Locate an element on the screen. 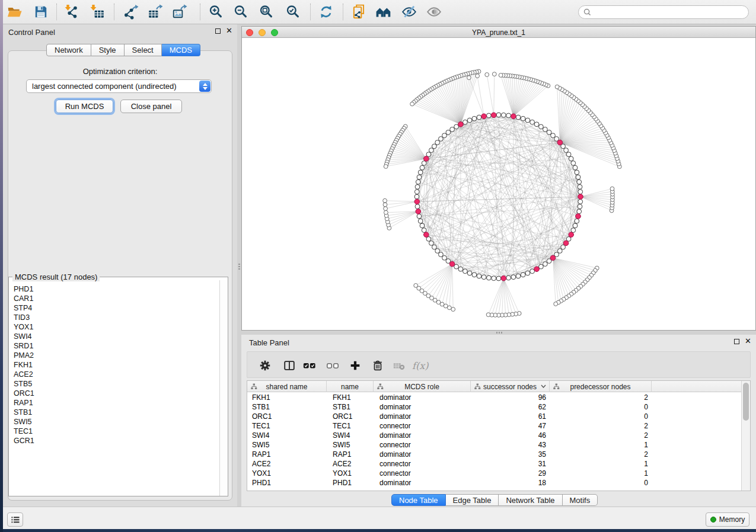 The height and width of the screenshot is (532, 756). mcds-result-item: STB5 is located at coordinates (116, 384).